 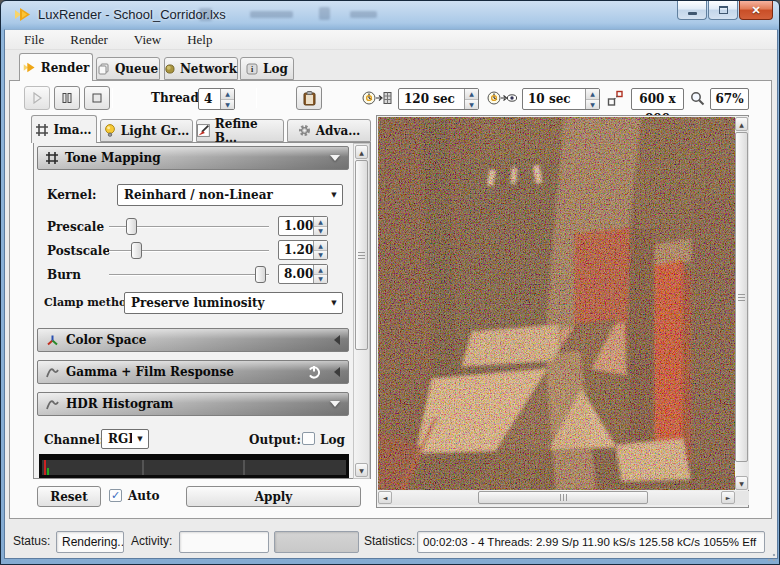 What do you see at coordinates (193, 404) in the screenshot?
I see `hdr-histogram-header: HDR Histogram` at bounding box center [193, 404].